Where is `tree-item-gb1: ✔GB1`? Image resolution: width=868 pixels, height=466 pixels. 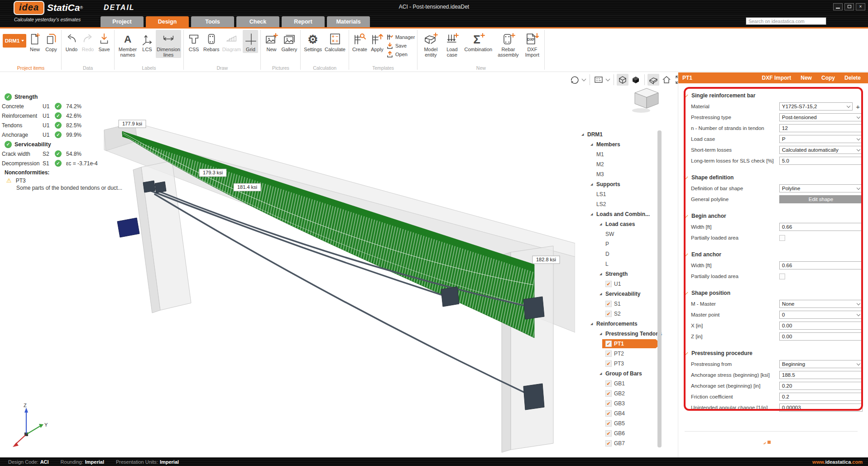
tree-item-gb1: ✔GB1 is located at coordinates (629, 384).